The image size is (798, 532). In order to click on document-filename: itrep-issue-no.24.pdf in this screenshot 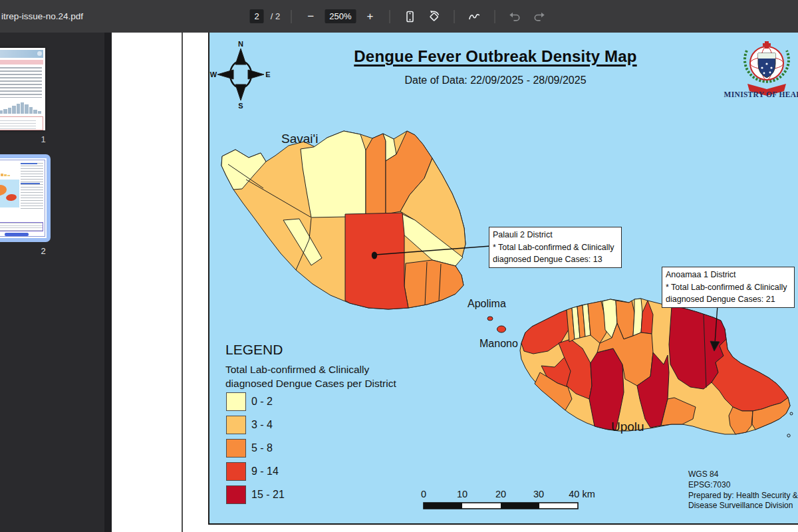, I will do `click(43, 16)`.